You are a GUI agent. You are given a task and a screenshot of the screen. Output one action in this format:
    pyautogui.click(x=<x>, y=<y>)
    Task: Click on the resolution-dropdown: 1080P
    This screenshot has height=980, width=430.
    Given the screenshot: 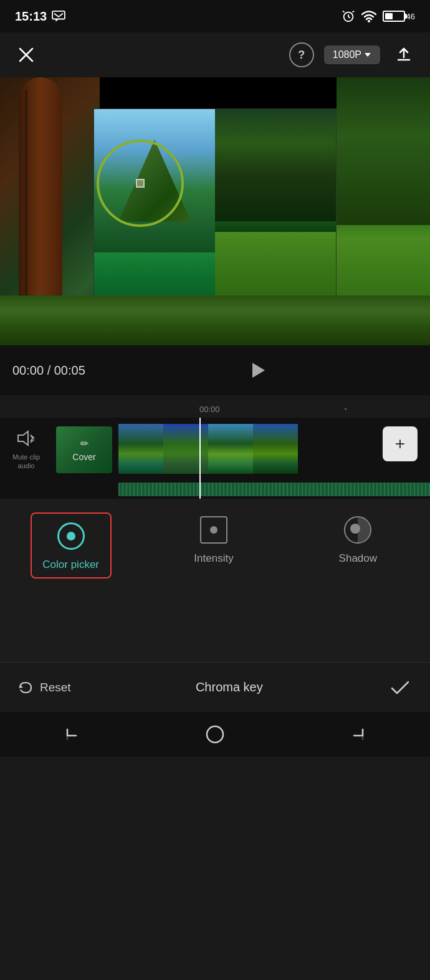 What is the action you would take?
    pyautogui.click(x=352, y=55)
    